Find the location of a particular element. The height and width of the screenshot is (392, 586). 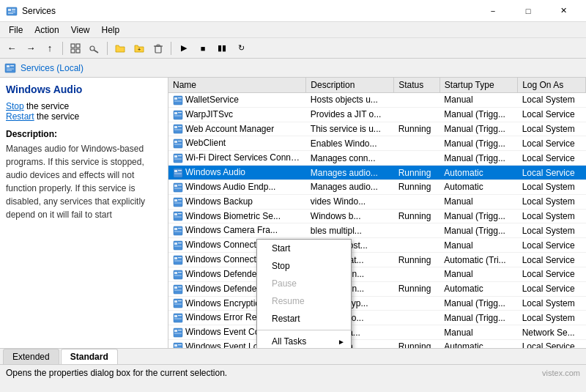

close-button: ✕ is located at coordinates (563, 11).